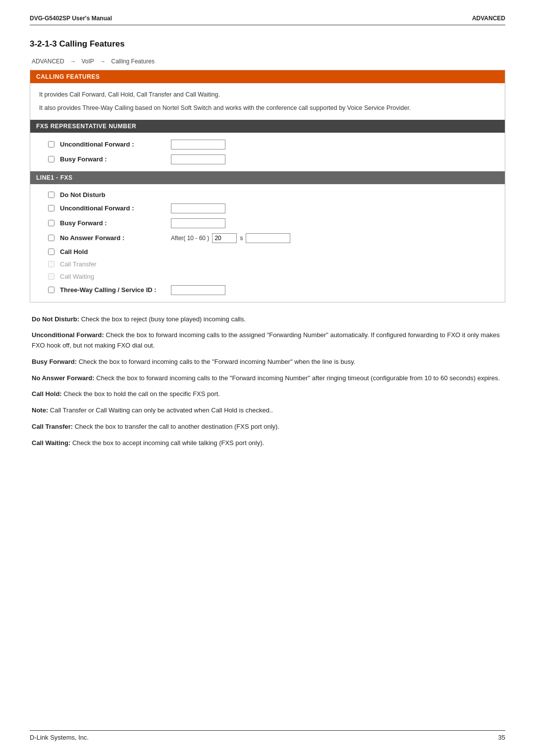 This screenshot has height=756, width=535. I want to click on cw-checkbox, so click(52, 276).